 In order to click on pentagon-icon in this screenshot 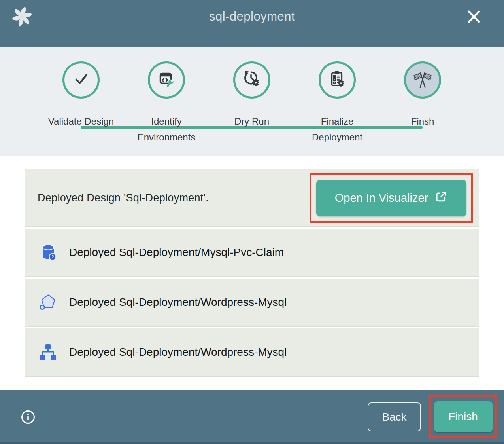, I will do `click(48, 302)`.